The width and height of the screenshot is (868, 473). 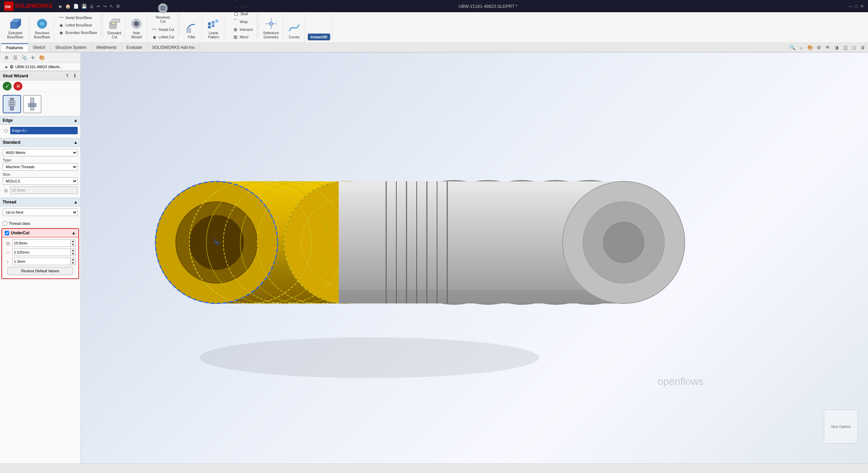 I want to click on nav-back: ▶, so click(x=61, y=6).